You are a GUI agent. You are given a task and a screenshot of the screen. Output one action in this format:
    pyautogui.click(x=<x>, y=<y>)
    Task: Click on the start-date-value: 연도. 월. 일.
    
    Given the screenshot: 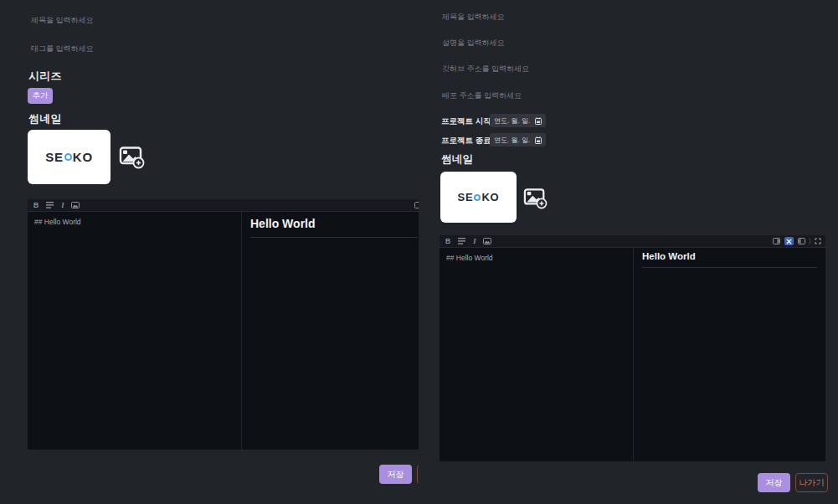 What is the action you would take?
    pyautogui.click(x=512, y=121)
    